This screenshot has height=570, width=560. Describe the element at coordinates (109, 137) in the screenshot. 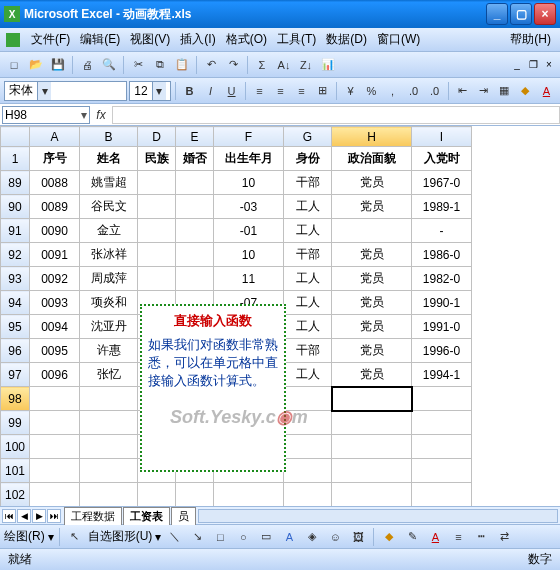

I see `col-header-B: B` at that location.